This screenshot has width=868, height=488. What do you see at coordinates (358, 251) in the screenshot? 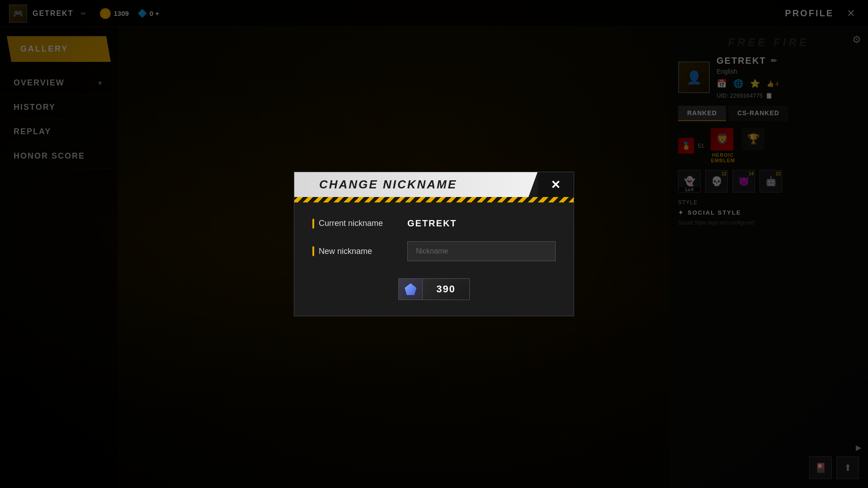
I see `new-nickname-label: New nickname` at bounding box center [358, 251].